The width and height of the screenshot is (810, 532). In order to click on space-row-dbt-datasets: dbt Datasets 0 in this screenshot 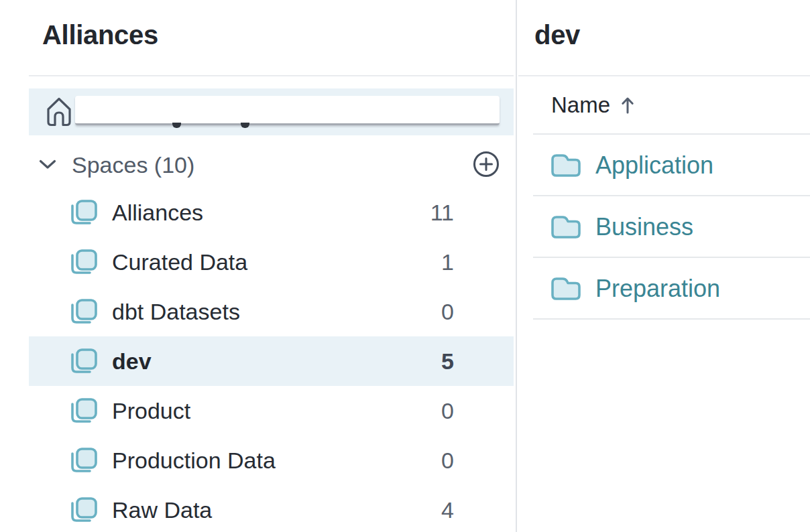, I will do `click(271, 312)`.